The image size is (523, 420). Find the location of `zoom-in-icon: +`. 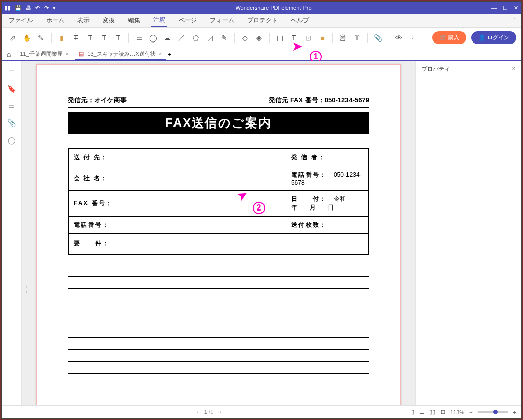

zoom-in-icon: + is located at coordinates (515, 412).